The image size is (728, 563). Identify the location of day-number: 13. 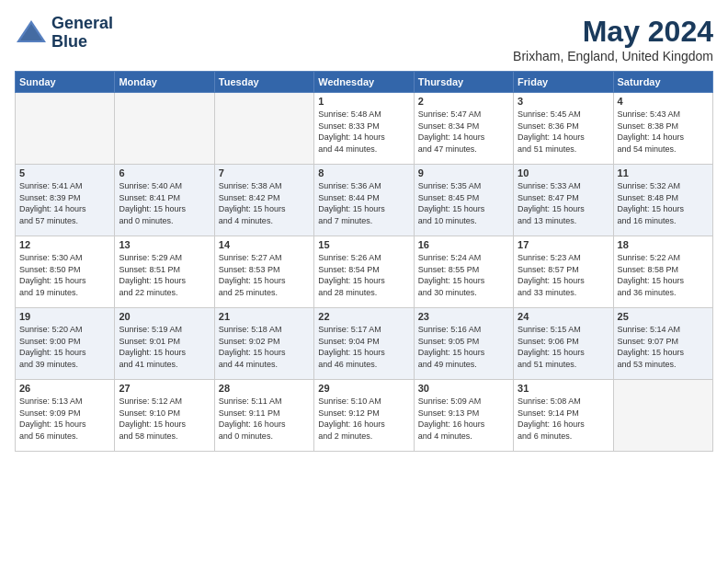
(164, 245).